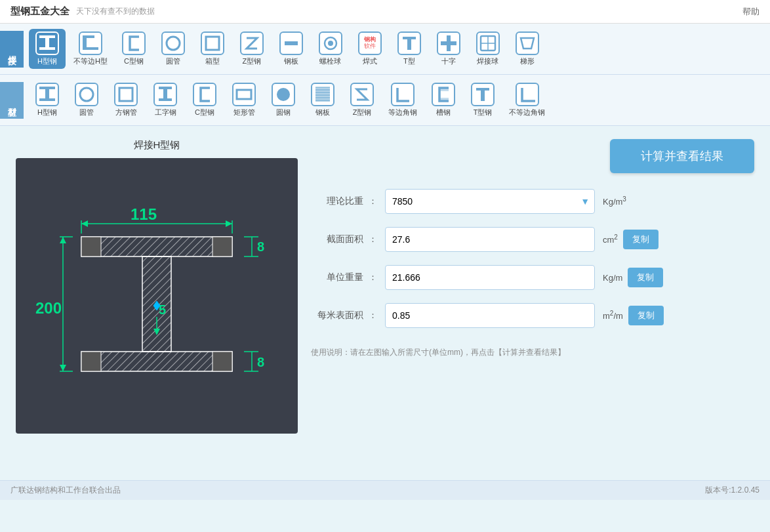  What do you see at coordinates (244, 100) in the screenshot?
I see `nav-item-rect-pipe: 矩形管` at bounding box center [244, 100].